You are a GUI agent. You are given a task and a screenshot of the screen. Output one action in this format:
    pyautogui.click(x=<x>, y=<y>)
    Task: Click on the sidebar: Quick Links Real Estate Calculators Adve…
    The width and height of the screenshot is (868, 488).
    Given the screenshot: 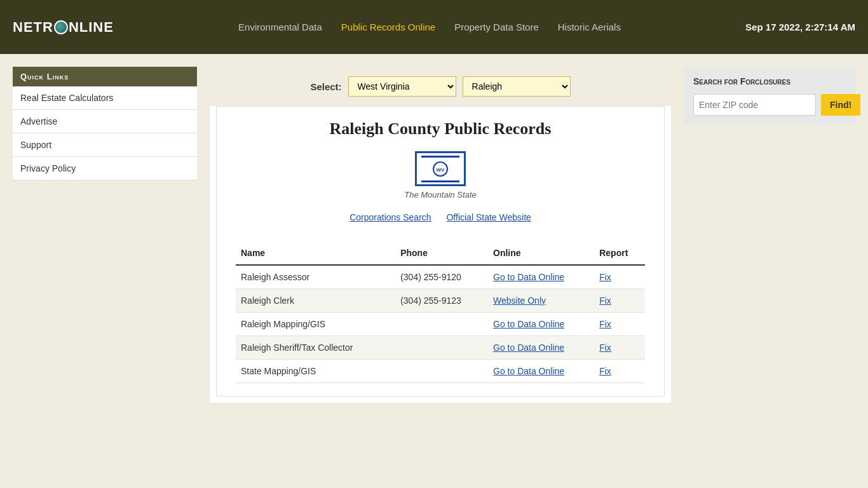 What is the action you would take?
    pyautogui.click(x=105, y=235)
    